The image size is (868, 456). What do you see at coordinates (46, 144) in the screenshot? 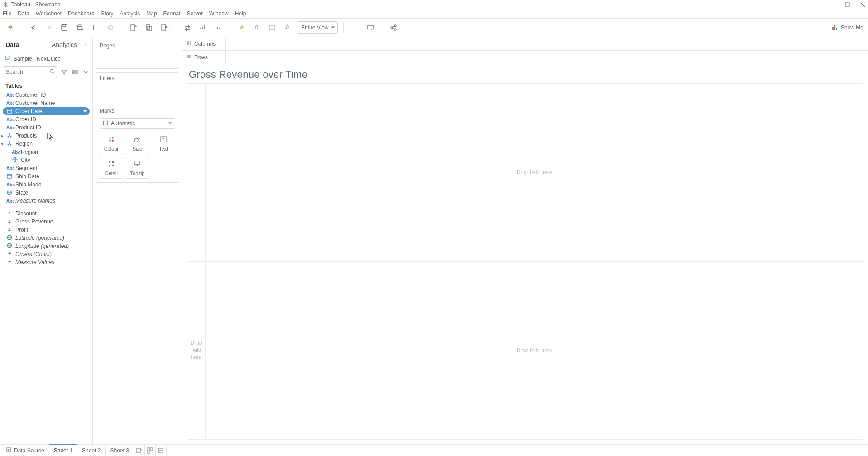
I see `field-region: ▾Region` at bounding box center [46, 144].